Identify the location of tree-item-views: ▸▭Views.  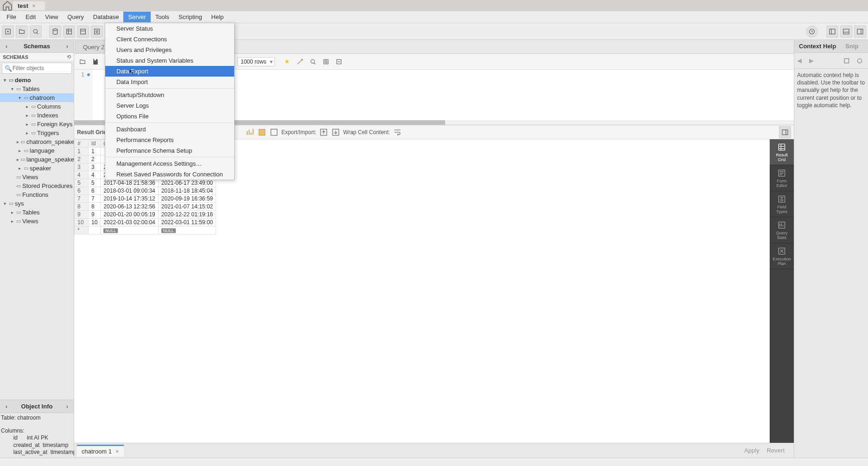
(37, 221).